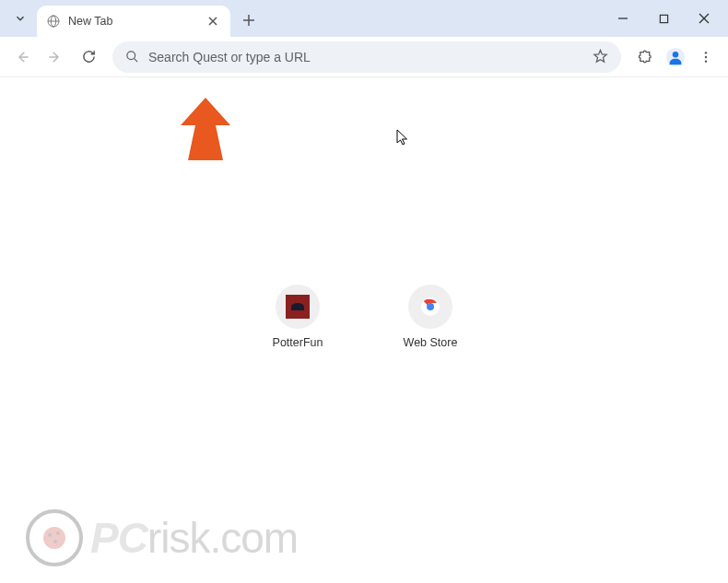 The height and width of the screenshot is (583, 728). What do you see at coordinates (706, 57) in the screenshot?
I see `kebab-menu-icon` at bounding box center [706, 57].